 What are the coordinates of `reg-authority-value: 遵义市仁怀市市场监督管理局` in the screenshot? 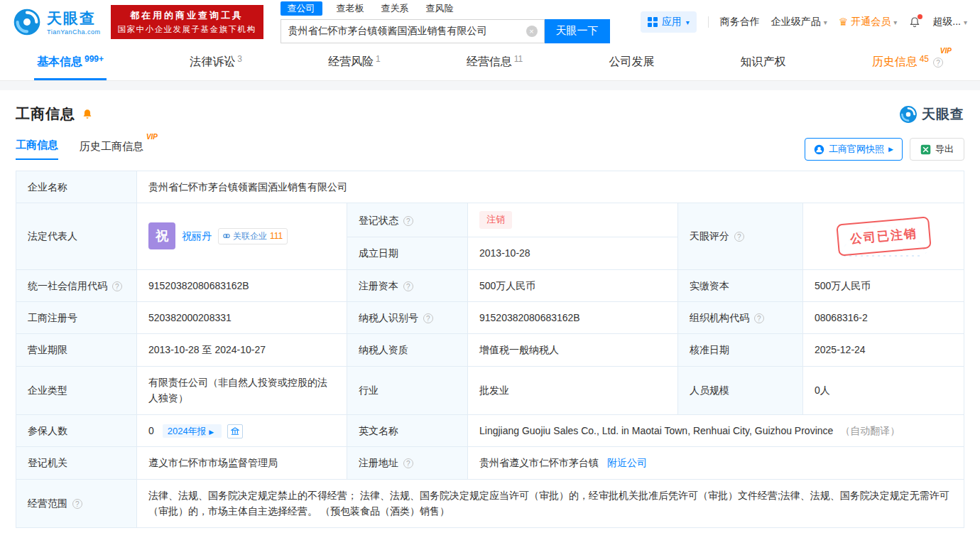 It's located at (213, 463).